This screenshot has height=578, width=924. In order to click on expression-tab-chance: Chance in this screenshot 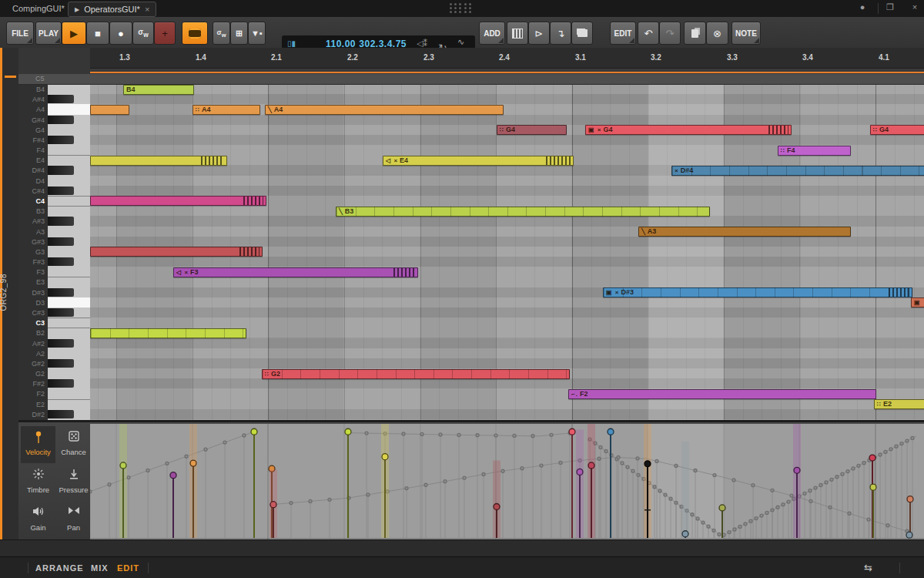, I will do `click(74, 445)`.